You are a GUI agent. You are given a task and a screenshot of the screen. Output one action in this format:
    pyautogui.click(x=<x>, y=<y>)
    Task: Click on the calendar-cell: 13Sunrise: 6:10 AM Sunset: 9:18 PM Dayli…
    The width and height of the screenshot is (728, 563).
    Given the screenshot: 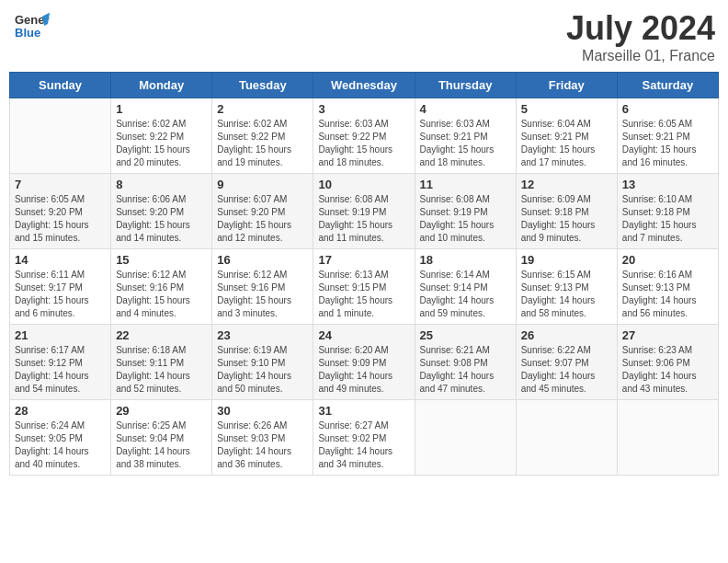 What is the action you would take?
    pyautogui.click(x=667, y=212)
    